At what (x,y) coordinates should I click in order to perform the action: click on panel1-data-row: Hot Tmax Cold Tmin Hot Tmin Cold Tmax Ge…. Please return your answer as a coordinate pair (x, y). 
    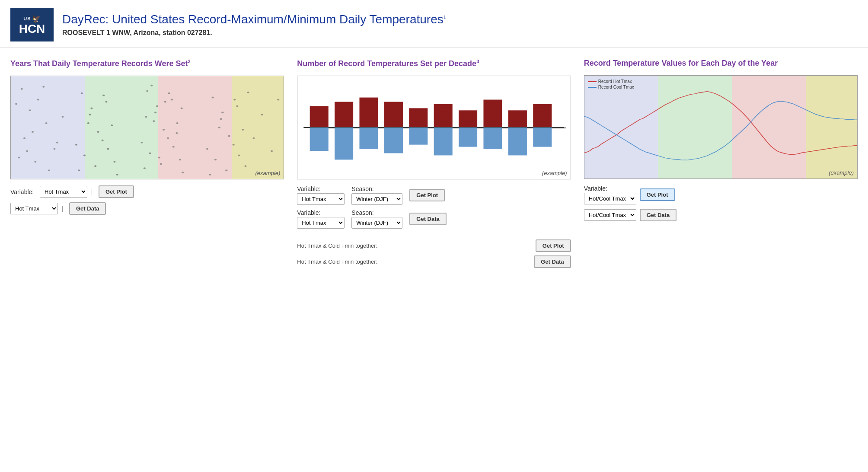
    Looking at the image, I should click on (147, 208).